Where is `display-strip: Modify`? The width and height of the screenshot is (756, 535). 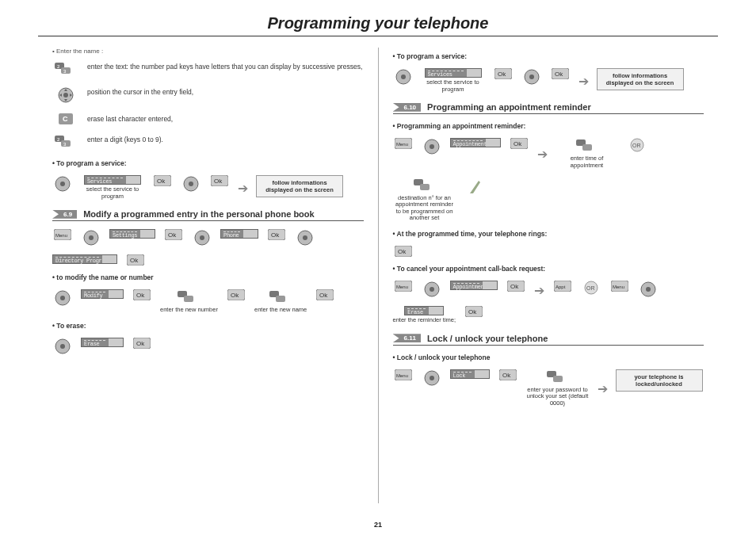 display-strip: Modify is located at coordinates (102, 294).